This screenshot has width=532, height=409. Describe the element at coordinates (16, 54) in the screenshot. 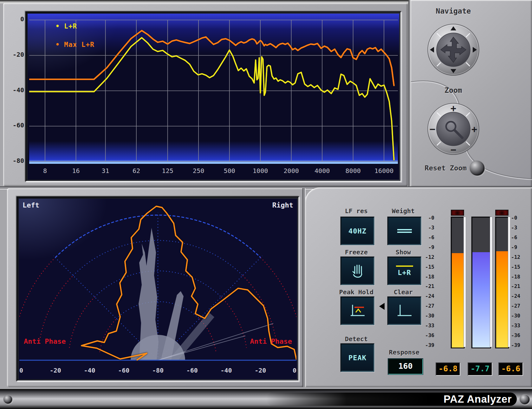

I see `y-tick-label: -20` at that location.